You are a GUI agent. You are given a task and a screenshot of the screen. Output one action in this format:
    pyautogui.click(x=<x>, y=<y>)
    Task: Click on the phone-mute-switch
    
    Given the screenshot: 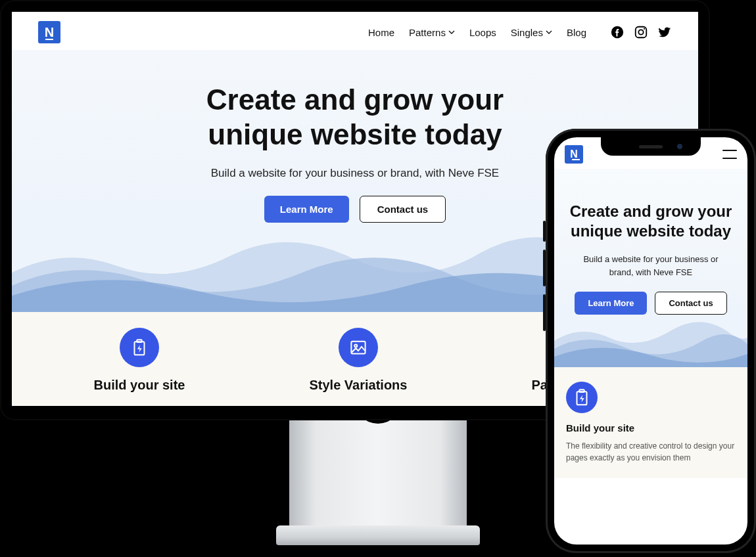 What is the action you would take?
    pyautogui.click(x=544, y=231)
    